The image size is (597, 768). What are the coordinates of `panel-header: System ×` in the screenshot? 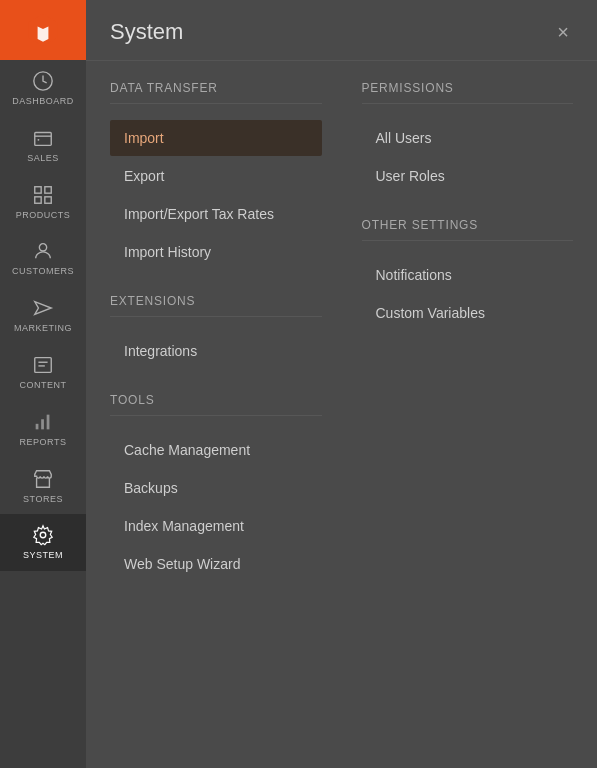 It's located at (342, 30).